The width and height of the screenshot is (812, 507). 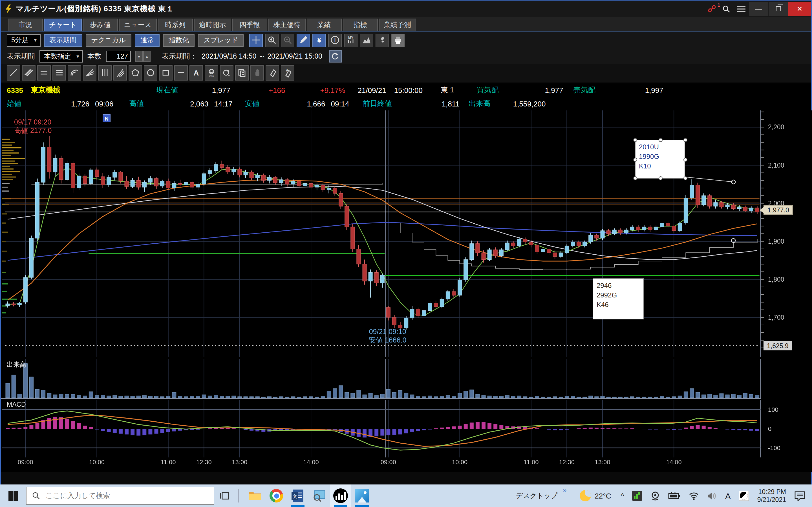 What do you see at coordinates (778, 9) in the screenshot?
I see `restore-button` at bounding box center [778, 9].